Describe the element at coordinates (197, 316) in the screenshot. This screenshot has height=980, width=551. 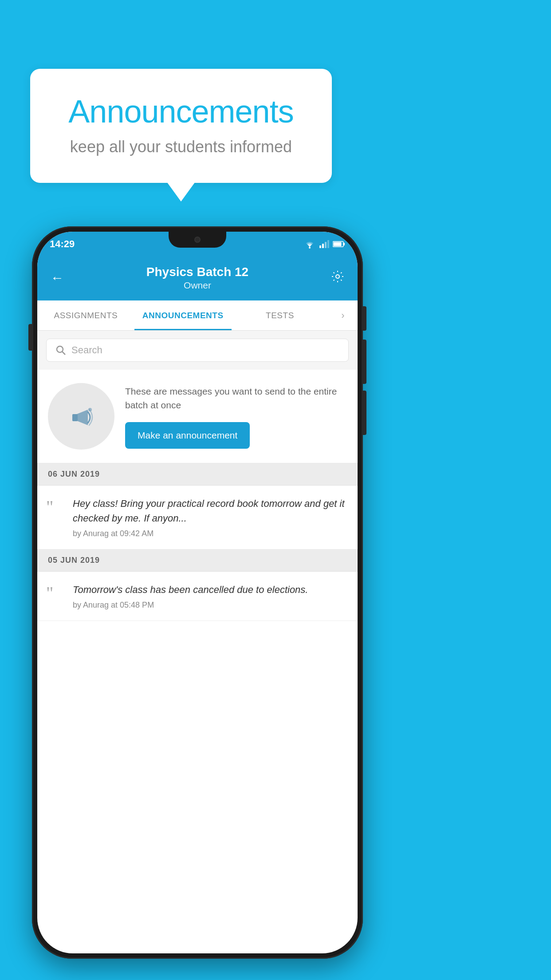
I see `tabs-bar: ASSIGNMENTS ANNOUNCEMENTS TESTS ›` at that location.